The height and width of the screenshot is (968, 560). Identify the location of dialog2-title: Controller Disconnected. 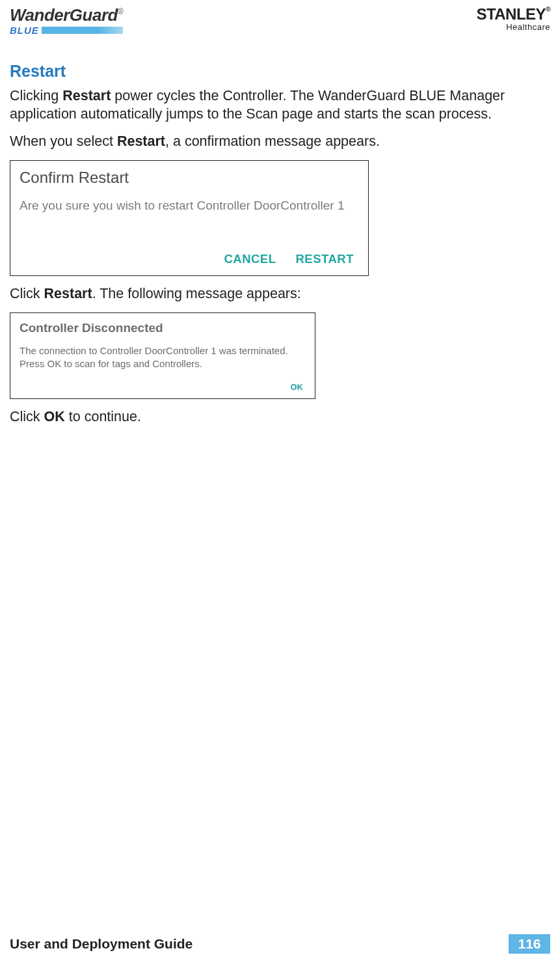
(163, 328).